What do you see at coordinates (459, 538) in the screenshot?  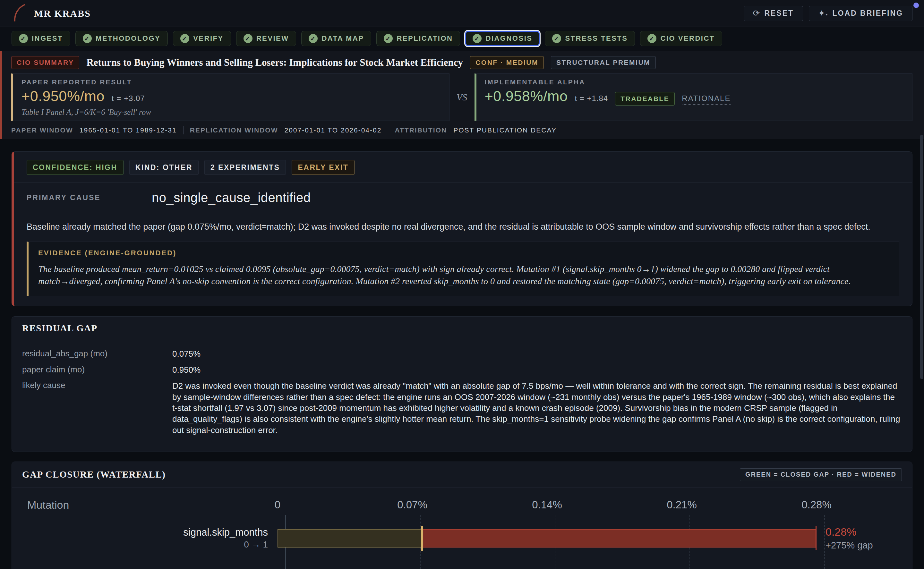 I see `waterfall-row: signal.skip_months 0 → 1 0.28% +275% gap` at bounding box center [459, 538].